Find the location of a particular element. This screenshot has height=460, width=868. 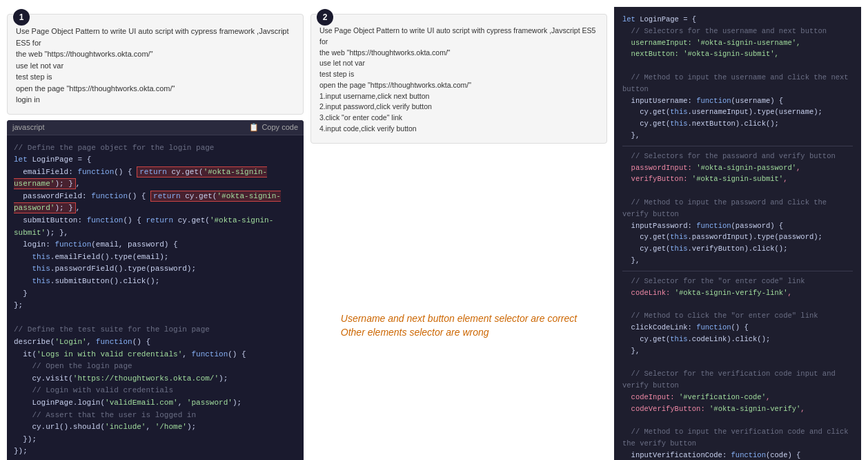

step-2-line-7: 2.input password,click verify button is located at coordinates (459, 107).